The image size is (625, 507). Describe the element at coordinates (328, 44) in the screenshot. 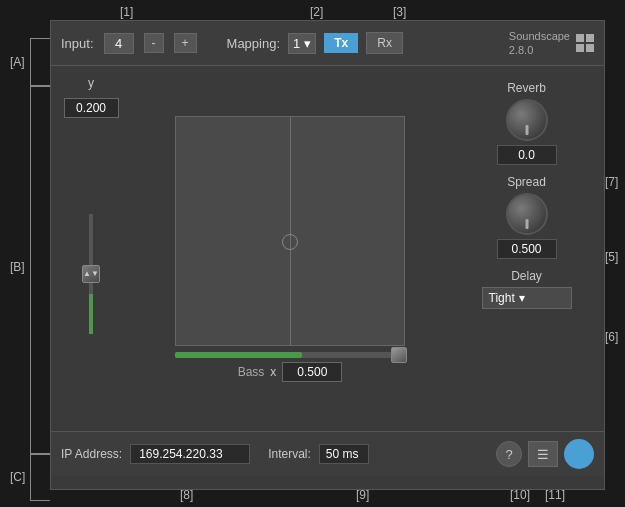

I see `section-a: Input: 4 - + Mapping: 1 ▾ Tx Rx Soundsca…` at that location.